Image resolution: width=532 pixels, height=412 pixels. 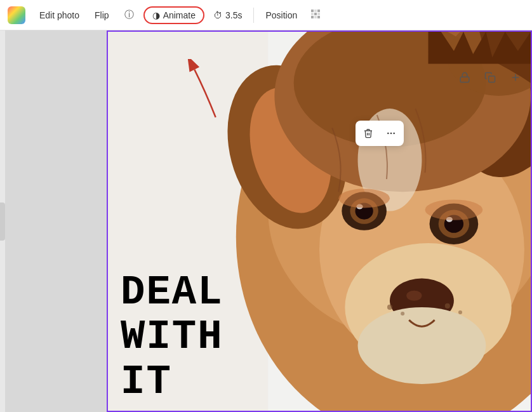 I want to click on flip-button: Flip, so click(x=102, y=15).